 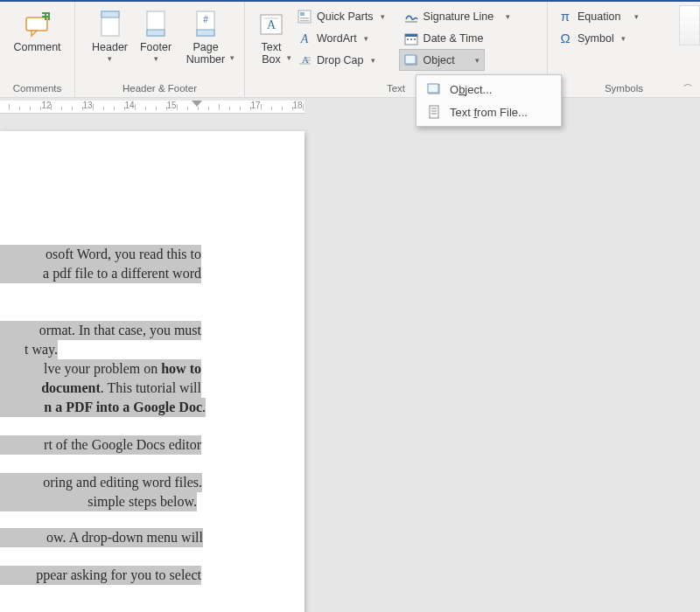 I want to click on footer-button: Footer ▾, so click(x=156, y=35).